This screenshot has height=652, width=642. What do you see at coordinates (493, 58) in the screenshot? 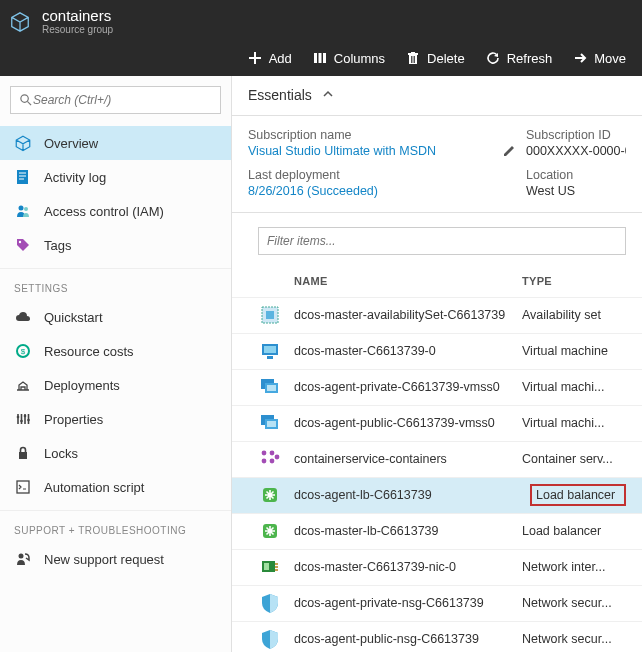
I see `refresh-icon` at bounding box center [493, 58].